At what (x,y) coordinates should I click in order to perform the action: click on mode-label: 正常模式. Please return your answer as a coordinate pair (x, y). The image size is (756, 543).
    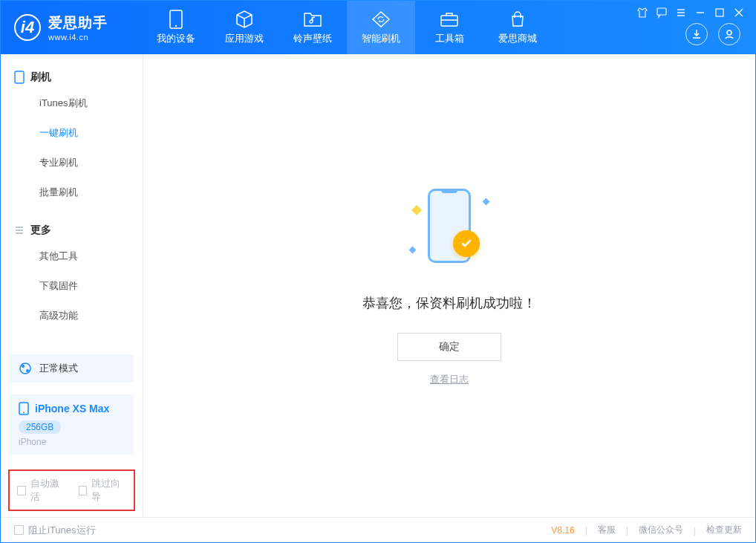
    Looking at the image, I should click on (59, 368).